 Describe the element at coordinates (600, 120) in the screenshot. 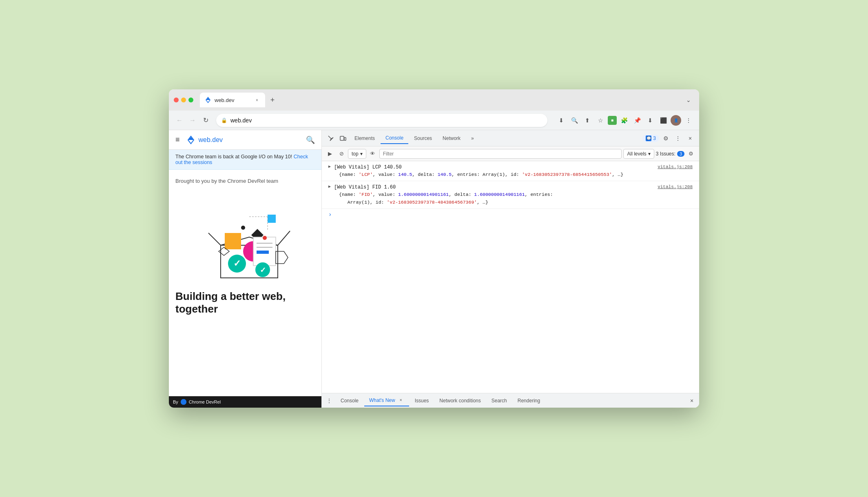

I see `star-button: ☆` at that location.